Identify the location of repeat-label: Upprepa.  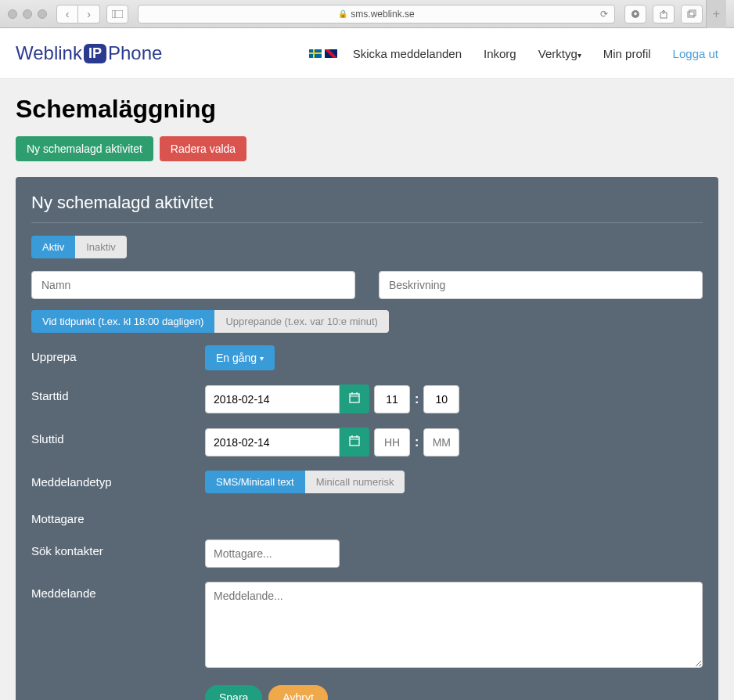
(118, 354).